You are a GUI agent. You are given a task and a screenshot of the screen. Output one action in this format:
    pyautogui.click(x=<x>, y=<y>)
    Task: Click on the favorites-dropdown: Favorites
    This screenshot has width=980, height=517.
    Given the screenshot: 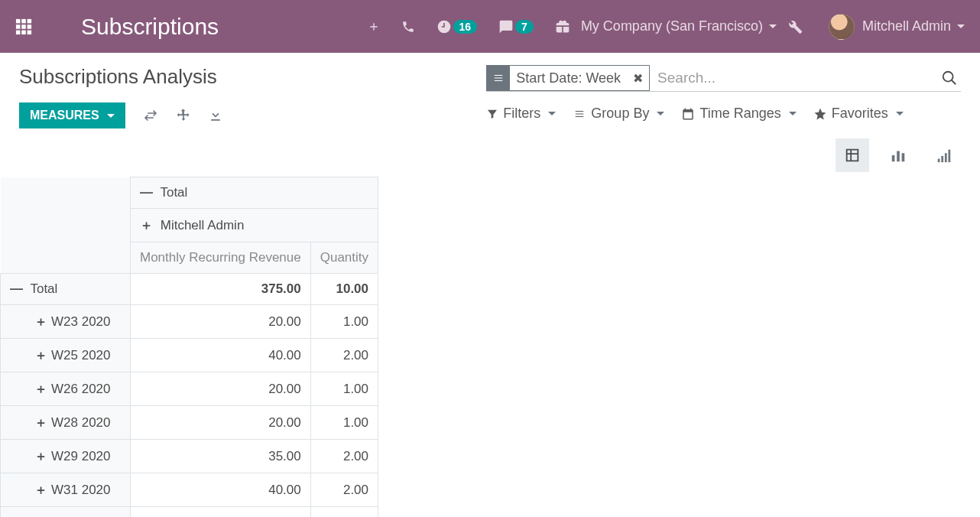 What is the action you would take?
    pyautogui.click(x=858, y=113)
    